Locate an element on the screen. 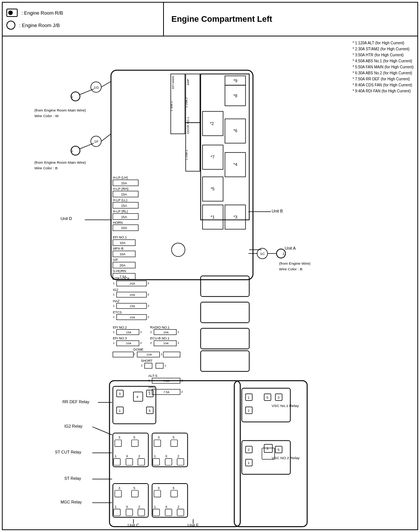  svg-text: H-LP (LL) is located at coordinates (120, 200).